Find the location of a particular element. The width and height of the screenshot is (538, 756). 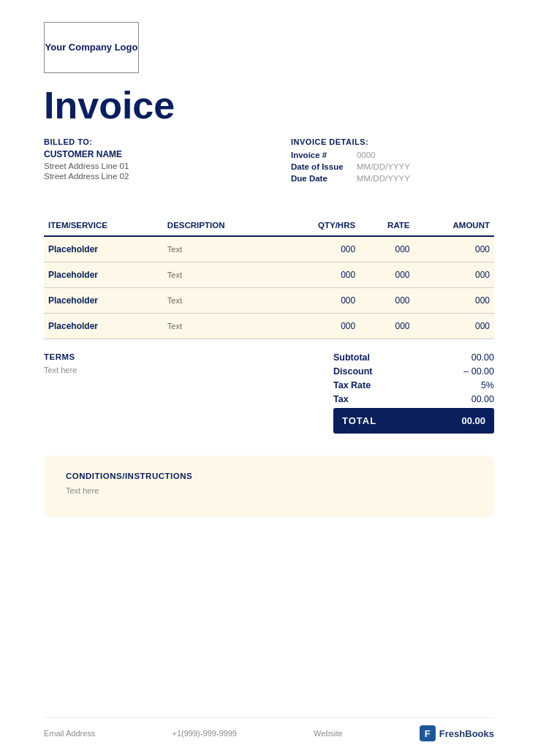

footer-website: Website is located at coordinates (328, 733).